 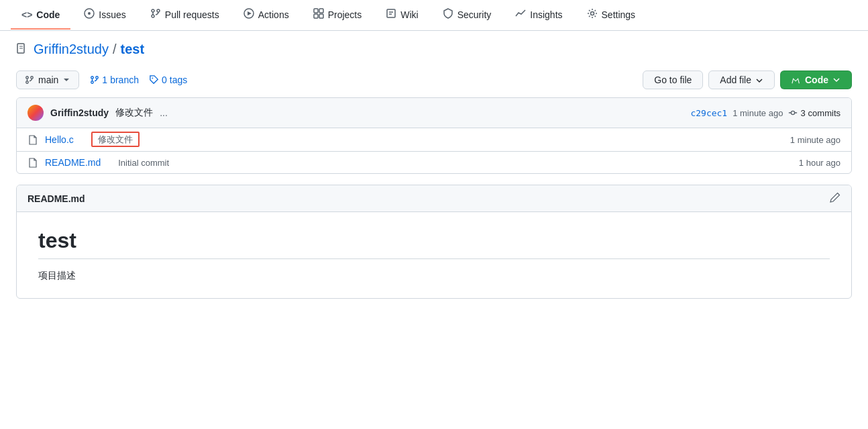 I want to click on repo-icon, so click(x=21, y=50).